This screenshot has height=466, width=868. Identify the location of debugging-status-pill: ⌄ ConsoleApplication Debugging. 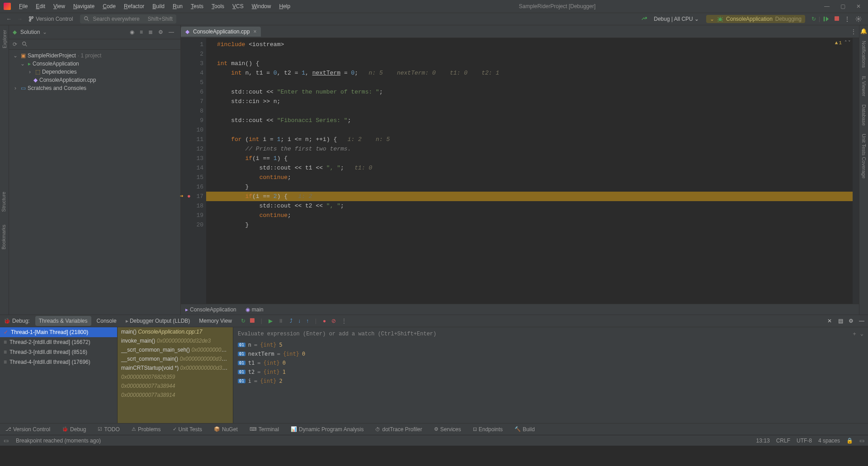
(756, 19).